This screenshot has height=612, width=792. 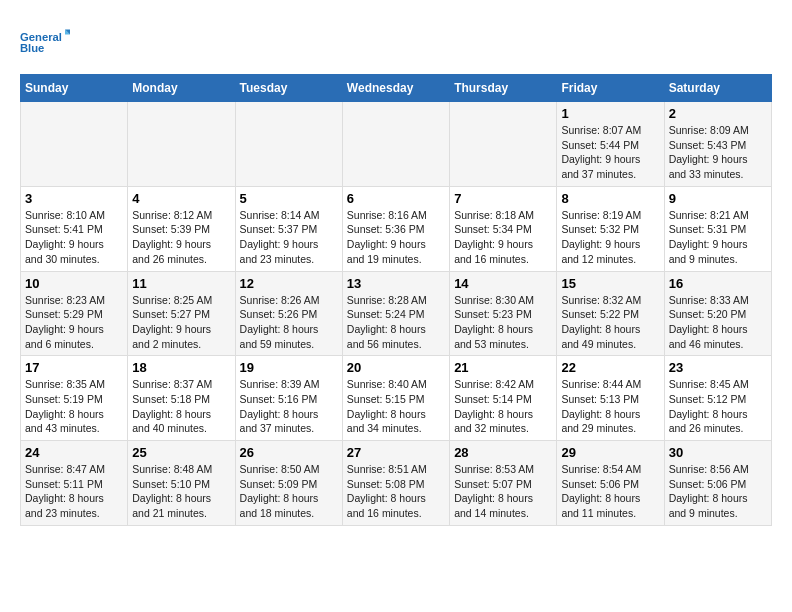 I want to click on day-info: Sunrise: 8:21 AM Sunset: 5:31 PM Dayligh…, so click(x=718, y=238).